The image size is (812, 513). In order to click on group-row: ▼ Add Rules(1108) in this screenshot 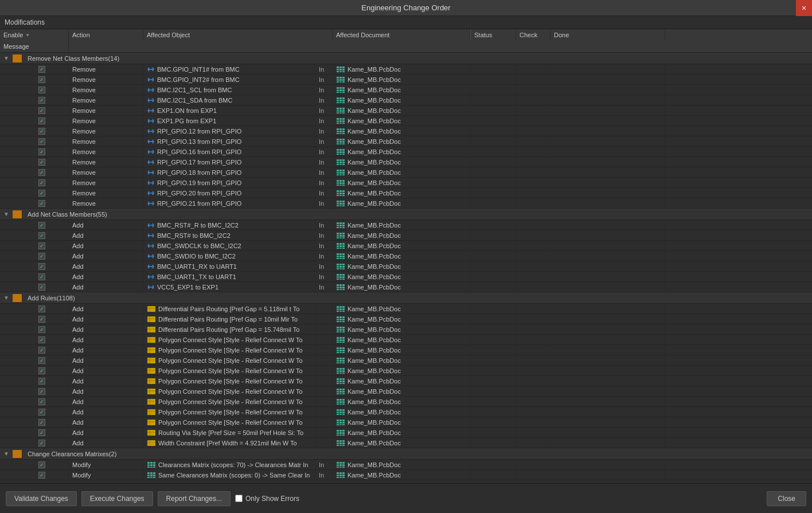, I will do `click(406, 298)`.